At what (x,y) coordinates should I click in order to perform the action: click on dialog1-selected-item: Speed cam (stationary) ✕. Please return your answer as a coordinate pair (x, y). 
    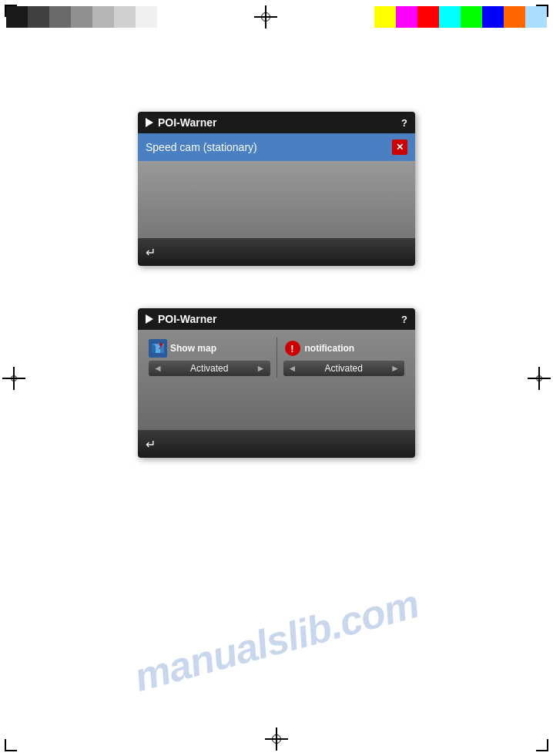
    Looking at the image, I should click on (276, 147).